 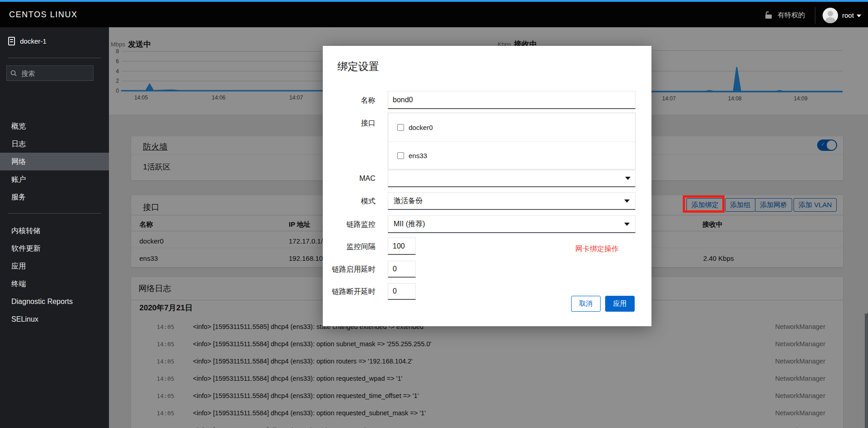 I want to click on host-name: docker-1, so click(x=33, y=41).